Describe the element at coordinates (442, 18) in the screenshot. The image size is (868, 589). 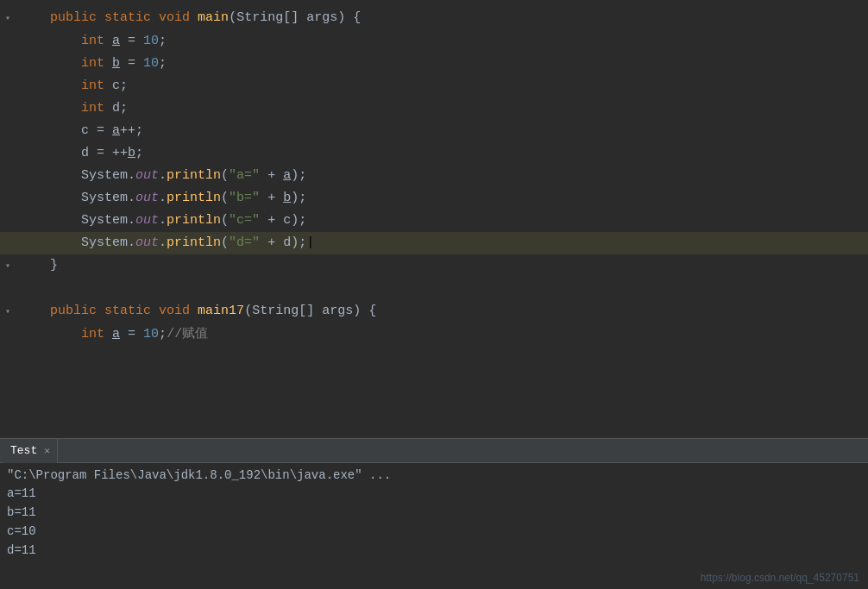
I see `code-content: public static void main(String[] args) {` at that location.